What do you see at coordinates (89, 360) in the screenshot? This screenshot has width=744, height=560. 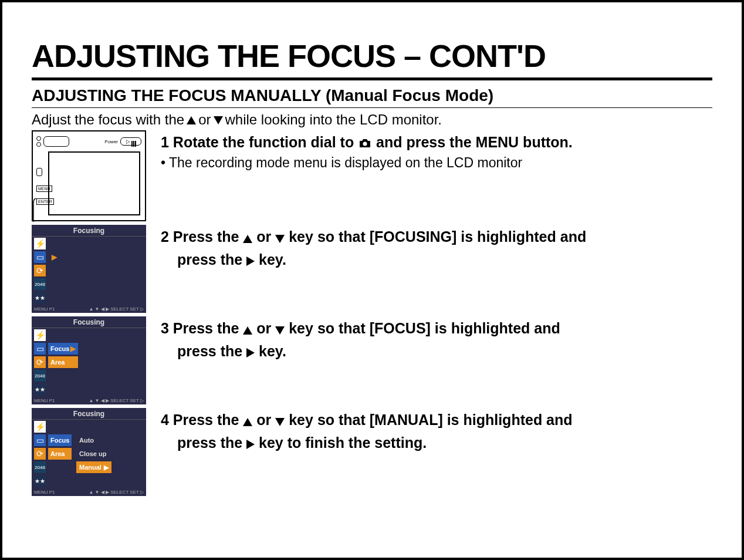 I see `lcd-screen-2: Focusing ⚡ ▭ ⟳ 2048 ★★ Focus▶ Area MENU …` at bounding box center [89, 360].